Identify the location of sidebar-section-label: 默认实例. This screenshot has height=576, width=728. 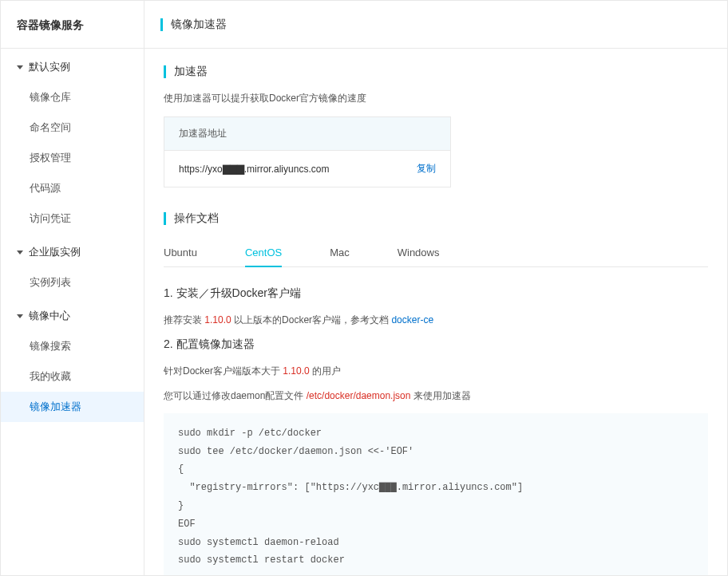
(49, 67).